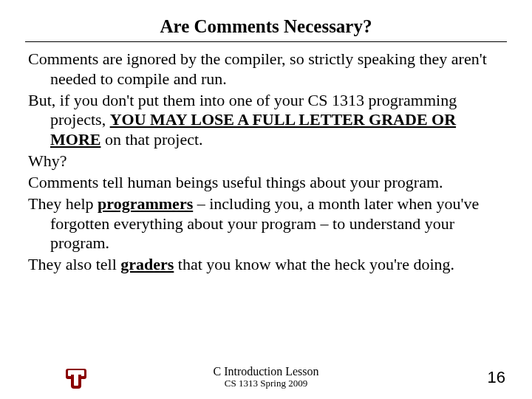 Image resolution: width=532 pixels, height=399 pixels. Describe the element at coordinates (47, 161) in the screenshot. I see `text: Why?` at that location.